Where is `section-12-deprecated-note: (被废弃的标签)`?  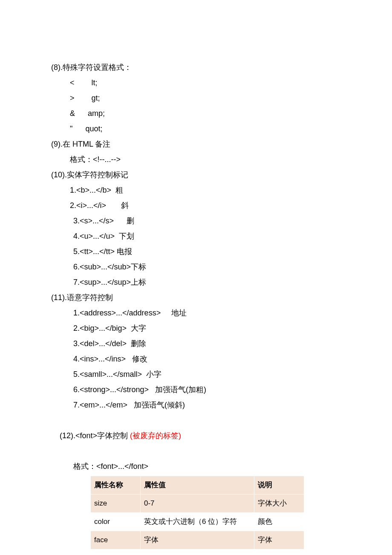
section-12-deprecated-note: (被废弃的标签) is located at coordinates (156, 436).